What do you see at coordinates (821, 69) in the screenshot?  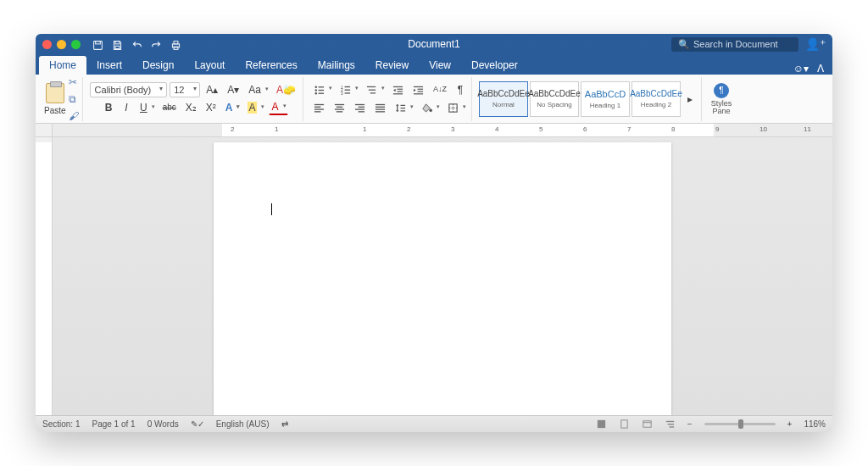 I see `collapse-ribbon-icon: ᐱ` at bounding box center [821, 69].